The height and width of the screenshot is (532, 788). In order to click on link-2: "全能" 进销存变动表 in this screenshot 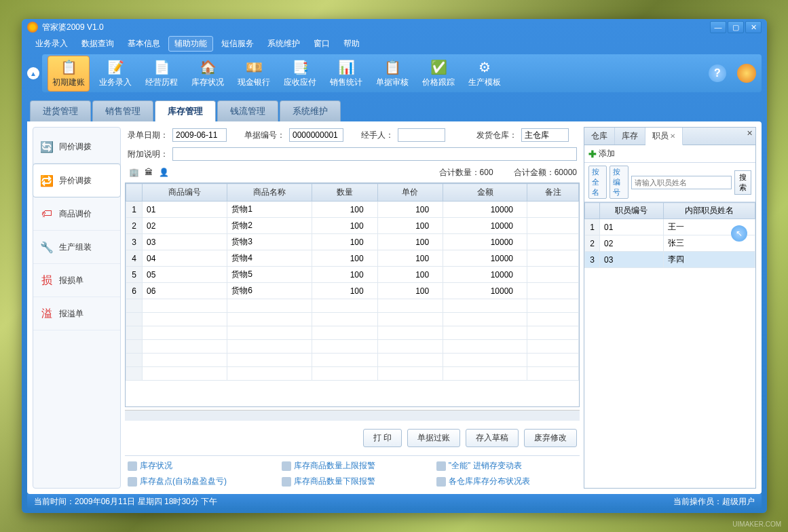, I will do `click(506, 466)`.